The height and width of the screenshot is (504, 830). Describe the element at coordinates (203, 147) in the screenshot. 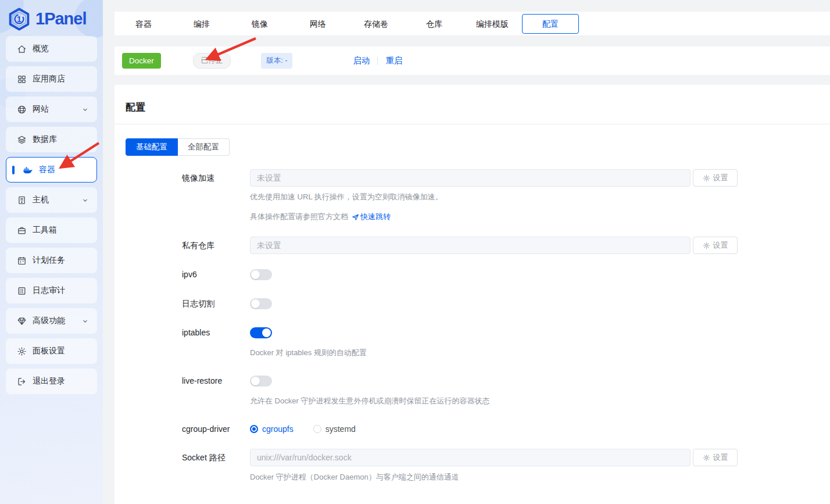

I see `subtab-all-config: 全部配置` at that location.